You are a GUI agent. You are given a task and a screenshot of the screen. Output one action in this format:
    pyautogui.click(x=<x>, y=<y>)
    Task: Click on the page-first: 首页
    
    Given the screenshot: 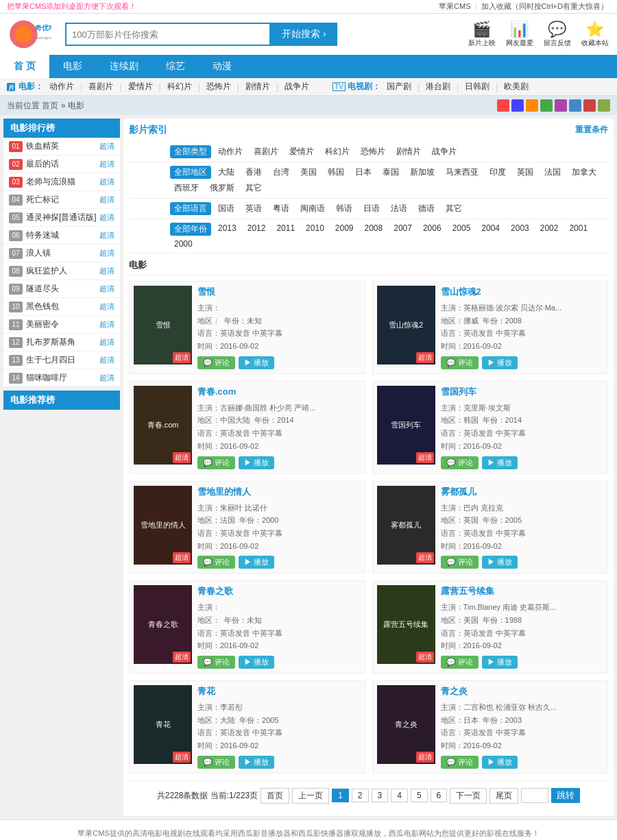 What is the action you would take?
    pyautogui.click(x=275, y=796)
    